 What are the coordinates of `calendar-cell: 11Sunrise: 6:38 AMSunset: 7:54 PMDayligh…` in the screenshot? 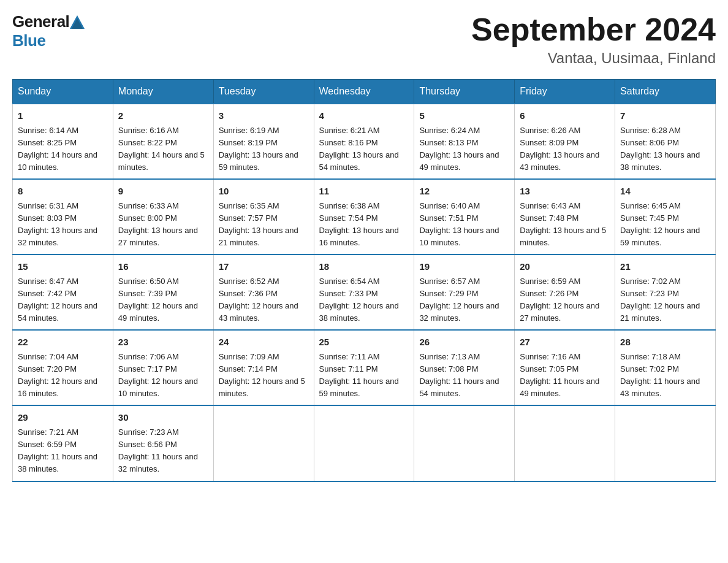 It's located at (364, 217).